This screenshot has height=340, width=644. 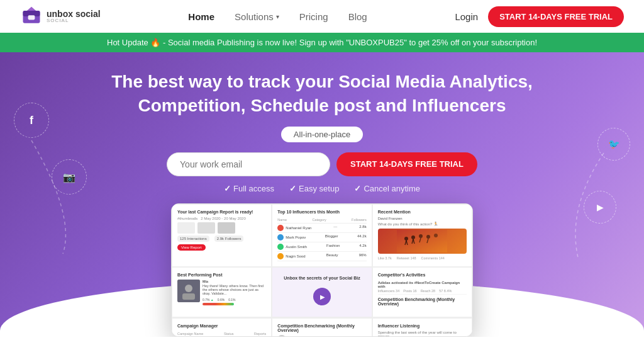 What do you see at coordinates (323, 297) in the screenshot?
I see `play-triangle-icon: ▶` at bounding box center [323, 297].